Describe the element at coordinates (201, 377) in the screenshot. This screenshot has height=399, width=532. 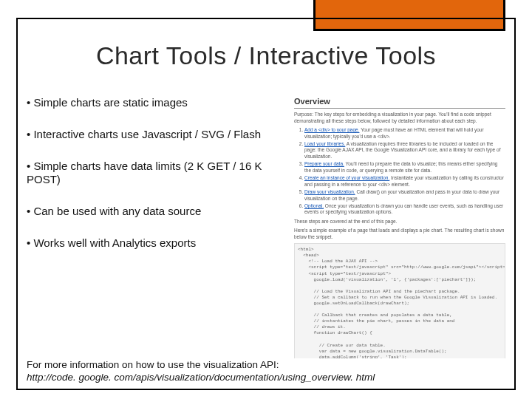
I see `footer-url: http://code. google. com/apis/visualizat…` at that location.